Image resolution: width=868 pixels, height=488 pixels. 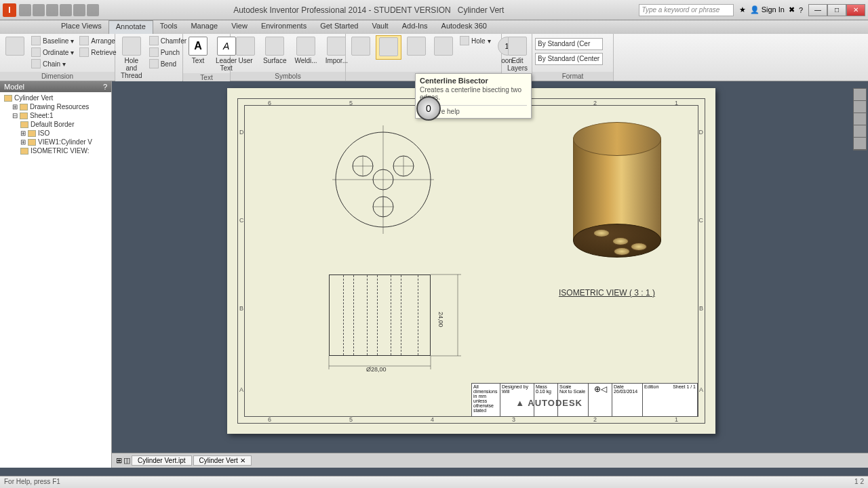 What do you see at coordinates (39, 10) in the screenshot?
I see `qat-open-icon` at bounding box center [39, 10].